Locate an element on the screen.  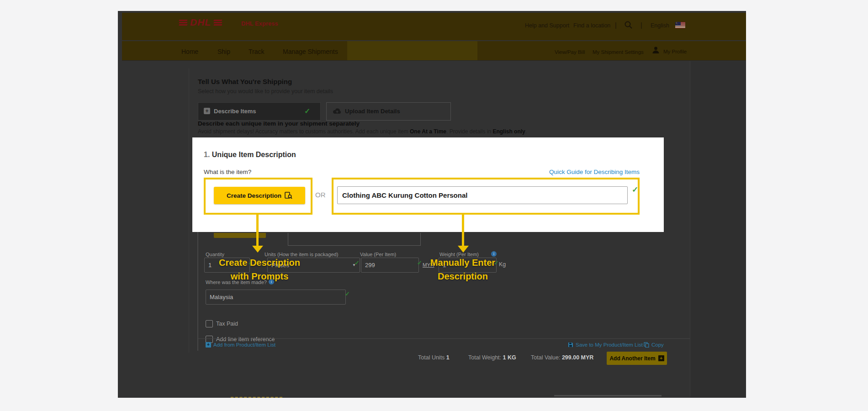
note-part1: Avoid shipment delays! Accuracy matters … is located at coordinates (304, 132).